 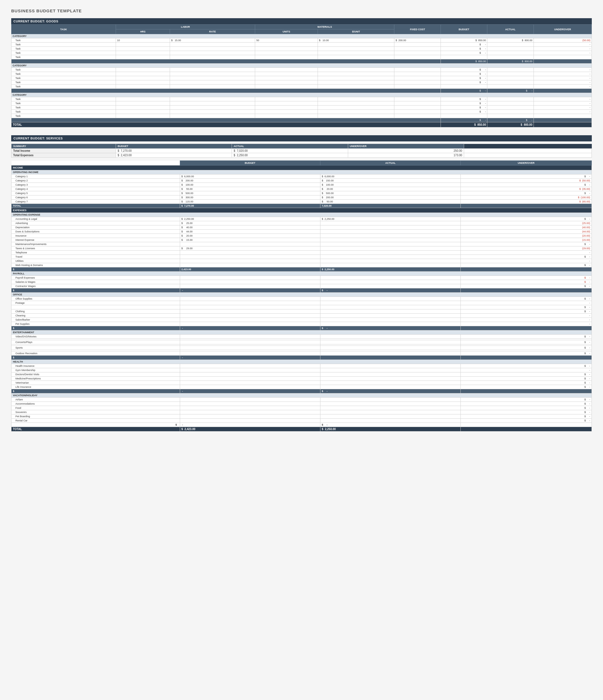 What do you see at coordinates (302, 193) in the screenshot?
I see `income-row: Category 5$ 500.00$ 500.00$ -` at bounding box center [302, 193].